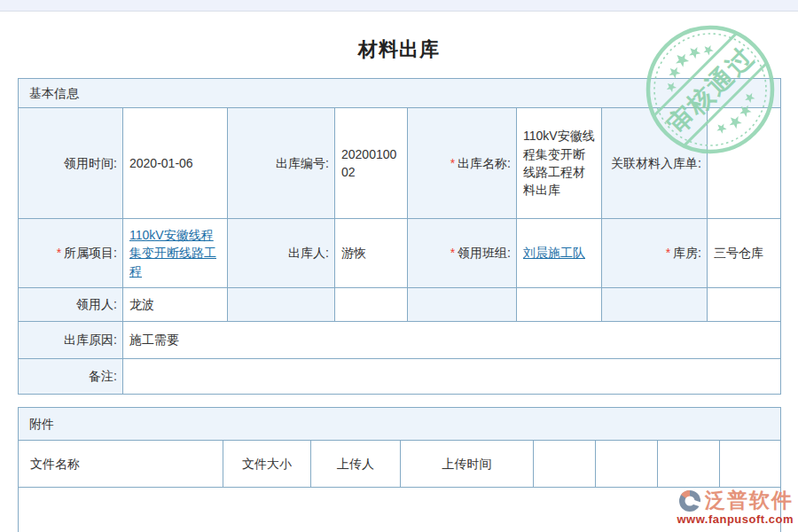 This screenshot has width=798, height=532. Describe the element at coordinates (484, 163) in the screenshot. I see `label-outbound-name-text: 出库名称:` at that location.